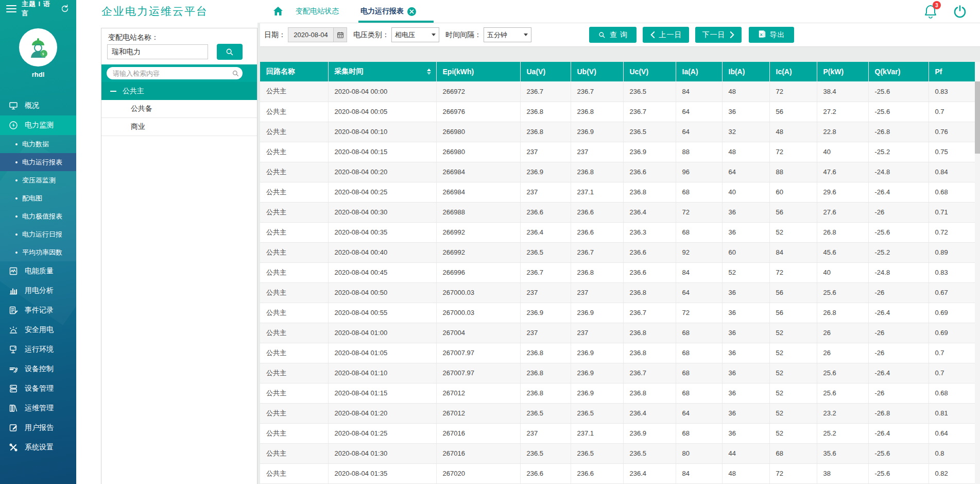  I want to click on station-name-input, so click(158, 52).